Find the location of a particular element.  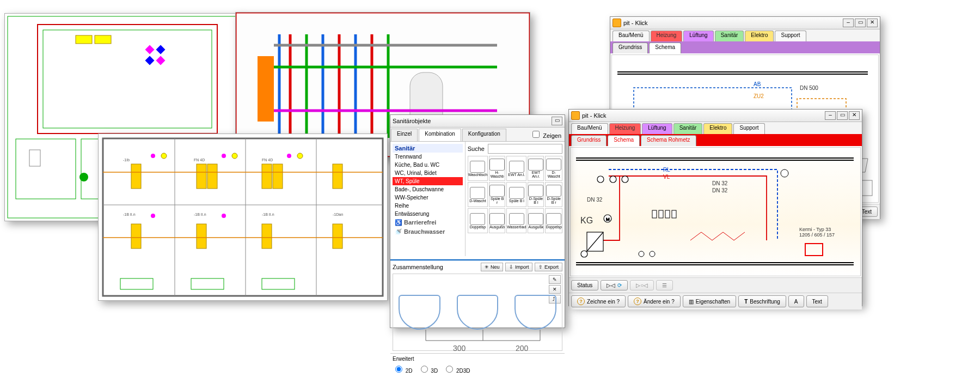

symbol-item: H-Waschb is located at coordinates (497, 168).